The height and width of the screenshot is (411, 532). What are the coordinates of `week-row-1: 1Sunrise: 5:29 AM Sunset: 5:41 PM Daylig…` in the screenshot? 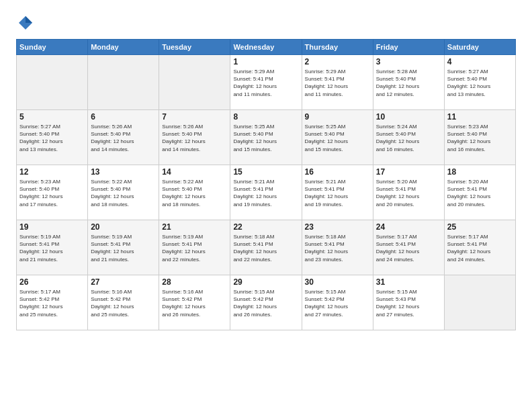 It's located at (266, 83).